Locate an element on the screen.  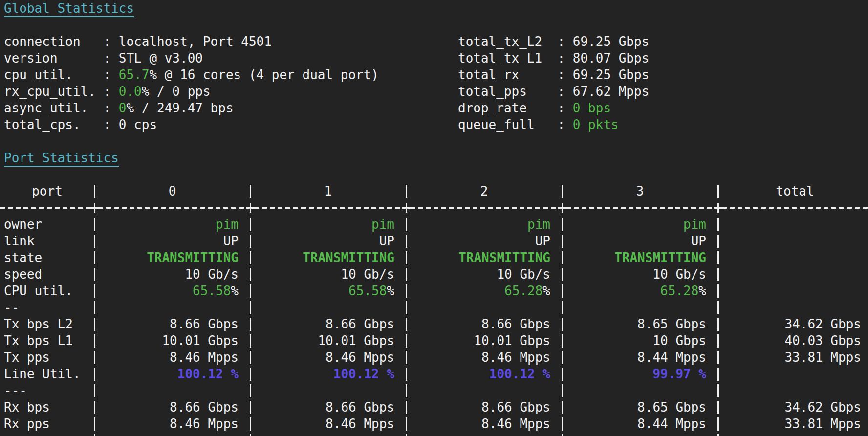
cell-port-3: 8.65 Gbps is located at coordinates (640, 324).